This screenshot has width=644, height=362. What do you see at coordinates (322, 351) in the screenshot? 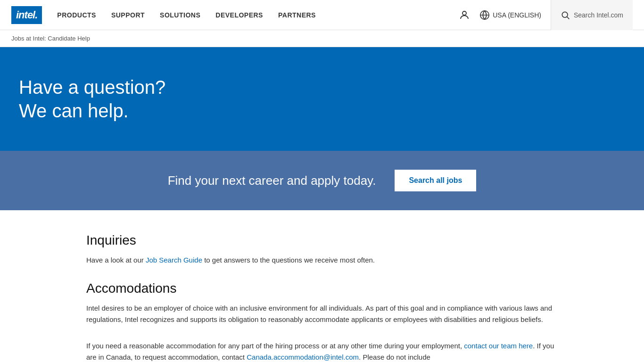
I see `accommodations-para2: If you need a reasonable accommodation f…` at bounding box center [322, 351].